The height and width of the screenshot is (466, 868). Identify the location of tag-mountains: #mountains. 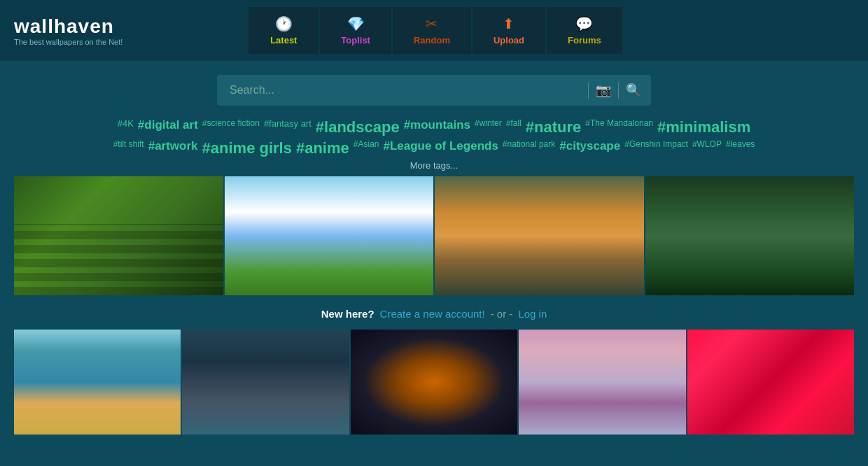
(437, 127).